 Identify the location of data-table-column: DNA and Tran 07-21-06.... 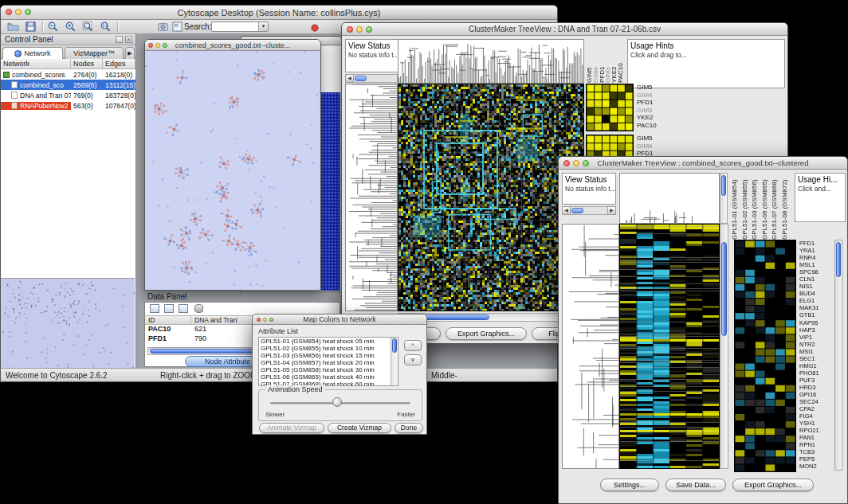
(214, 320).